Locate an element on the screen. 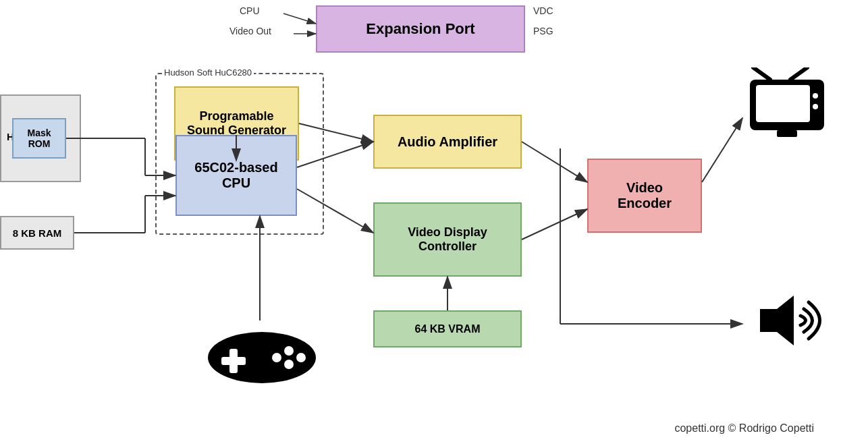 The height and width of the screenshot is (448, 868). psg-out-label: PSG is located at coordinates (543, 31).